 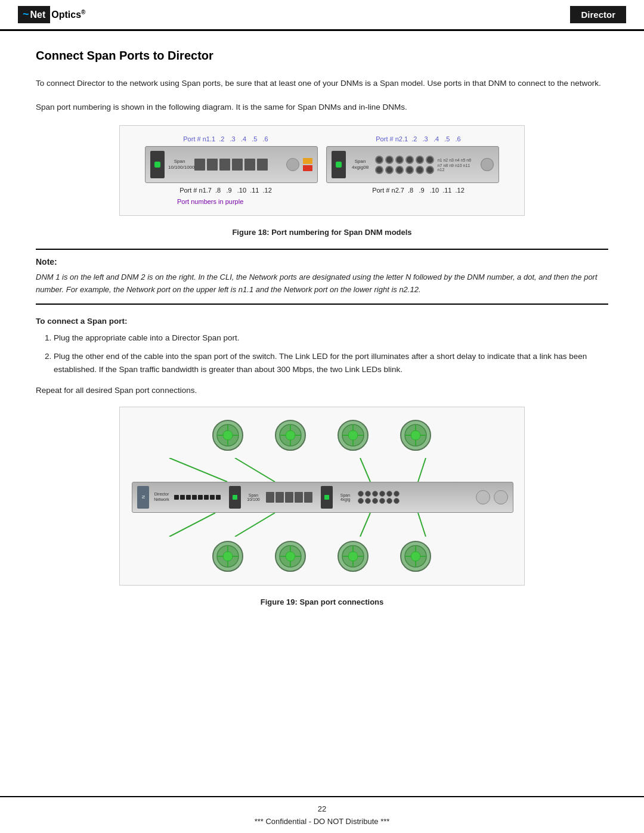 I want to click on port-label-bottom-left: Port # n1.7 .8 .9 .10 .11 .12, so click(x=225, y=190).